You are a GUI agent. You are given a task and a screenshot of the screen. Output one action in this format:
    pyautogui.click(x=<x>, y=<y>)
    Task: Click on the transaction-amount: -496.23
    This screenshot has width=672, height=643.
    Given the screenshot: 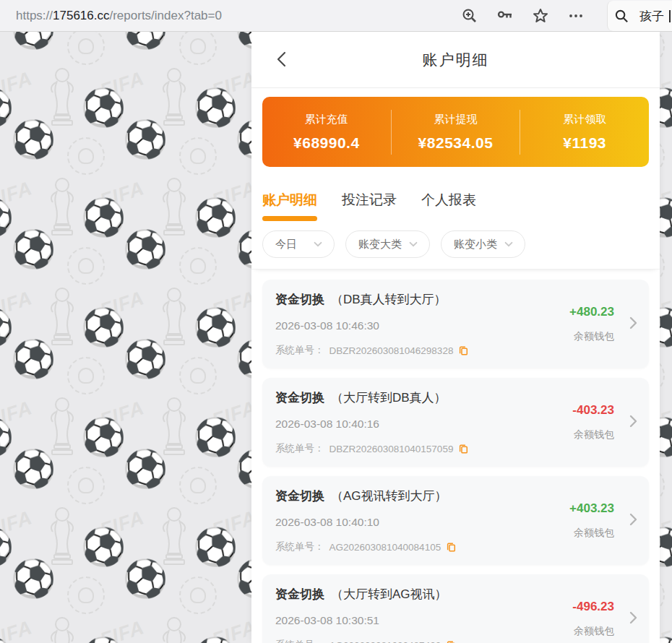 What is the action you would take?
    pyautogui.click(x=593, y=607)
    